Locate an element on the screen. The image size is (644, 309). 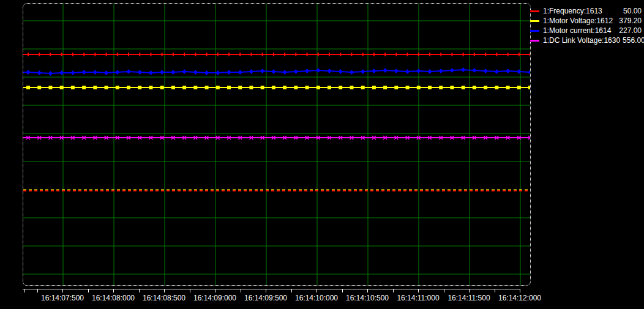
blue-line-swatch is located at coordinates (535, 31).